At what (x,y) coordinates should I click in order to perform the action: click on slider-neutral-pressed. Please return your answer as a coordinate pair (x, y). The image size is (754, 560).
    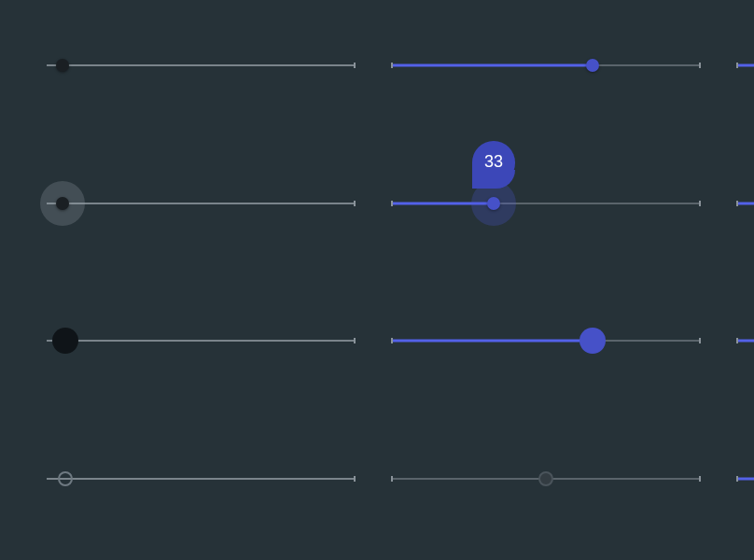
    Looking at the image, I should click on (201, 203).